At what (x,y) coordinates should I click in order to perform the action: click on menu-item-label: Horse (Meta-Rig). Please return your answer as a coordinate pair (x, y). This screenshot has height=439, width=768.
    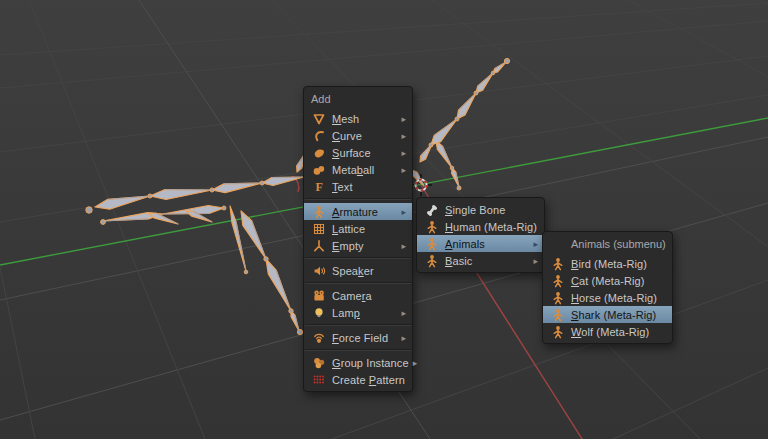
    Looking at the image, I should click on (615, 298).